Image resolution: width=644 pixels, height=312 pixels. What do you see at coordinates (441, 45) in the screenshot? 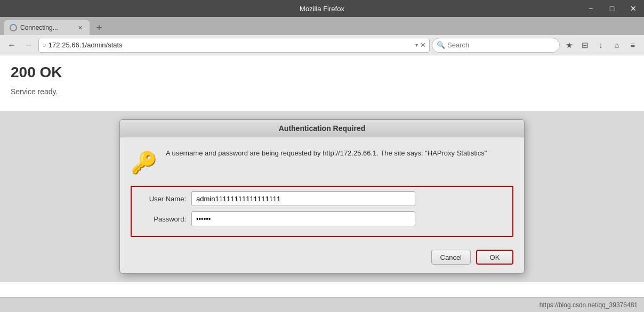
I see `search-icon: 🔍` at bounding box center [441, 45].